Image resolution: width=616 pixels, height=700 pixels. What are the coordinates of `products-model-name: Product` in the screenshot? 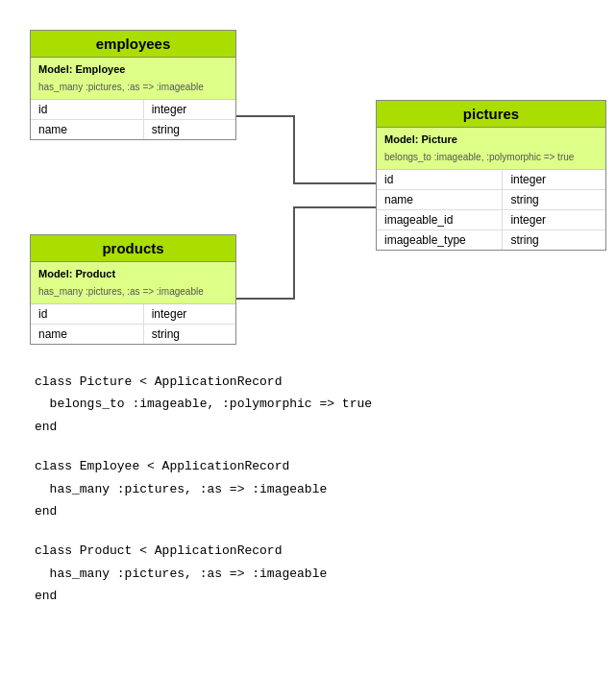 It's located at (96, 274).